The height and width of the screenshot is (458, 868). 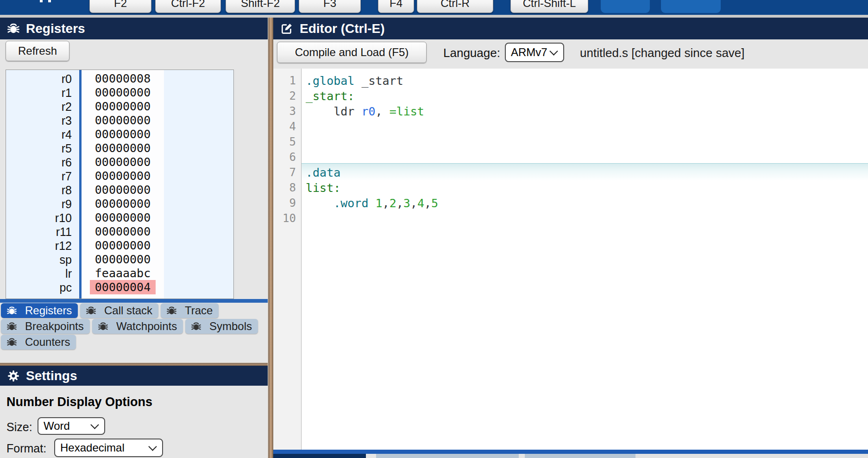 What do you see at coordinates (108, 448) in the screenshot?
I see `format-select: Hexadecimal` at bounding box center [108, 448].